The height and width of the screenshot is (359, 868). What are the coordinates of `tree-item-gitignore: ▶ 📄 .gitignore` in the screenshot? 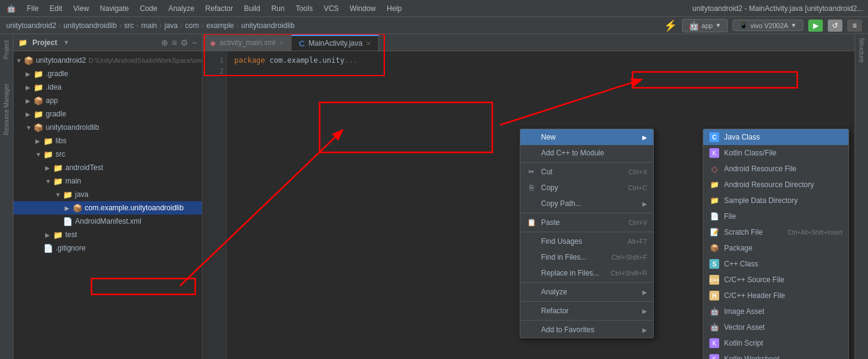 It's located at (107, 248).